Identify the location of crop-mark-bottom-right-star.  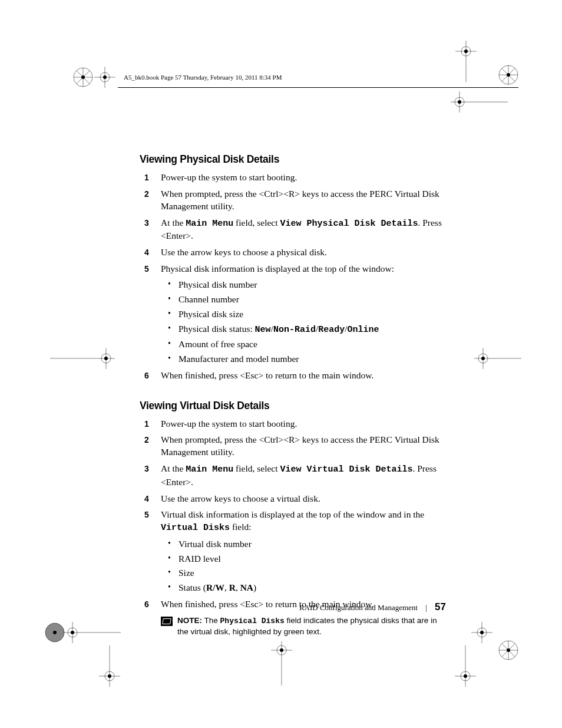
(508, 650).